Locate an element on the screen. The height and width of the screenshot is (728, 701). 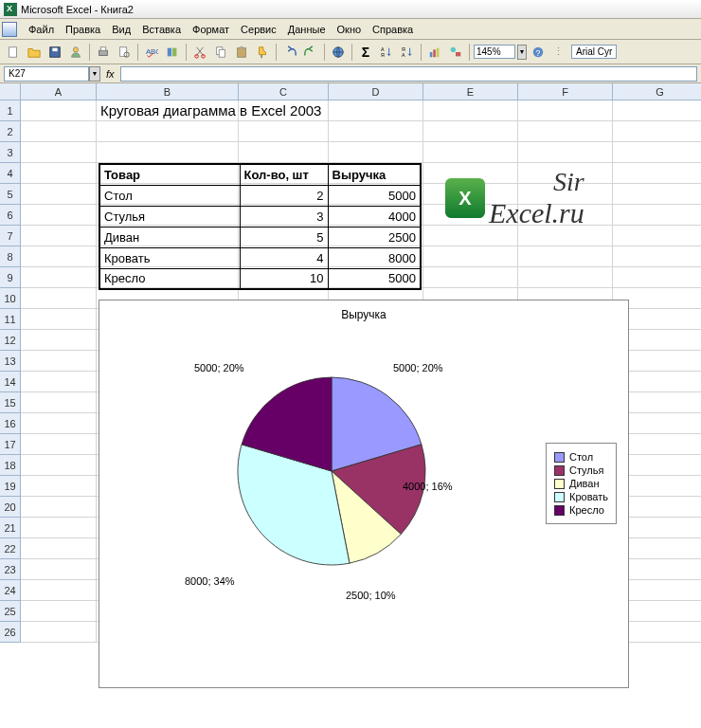
table-cell: 5 is located at coordinates (284, 237).